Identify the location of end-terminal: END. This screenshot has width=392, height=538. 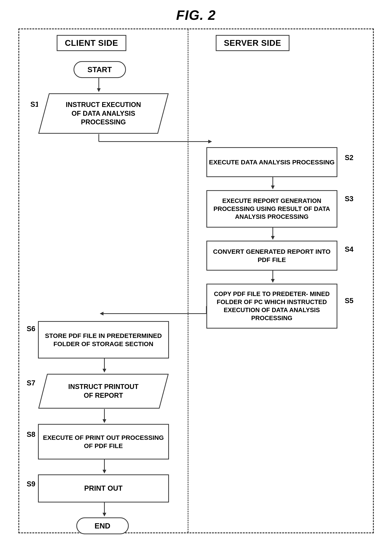
(103, 526).